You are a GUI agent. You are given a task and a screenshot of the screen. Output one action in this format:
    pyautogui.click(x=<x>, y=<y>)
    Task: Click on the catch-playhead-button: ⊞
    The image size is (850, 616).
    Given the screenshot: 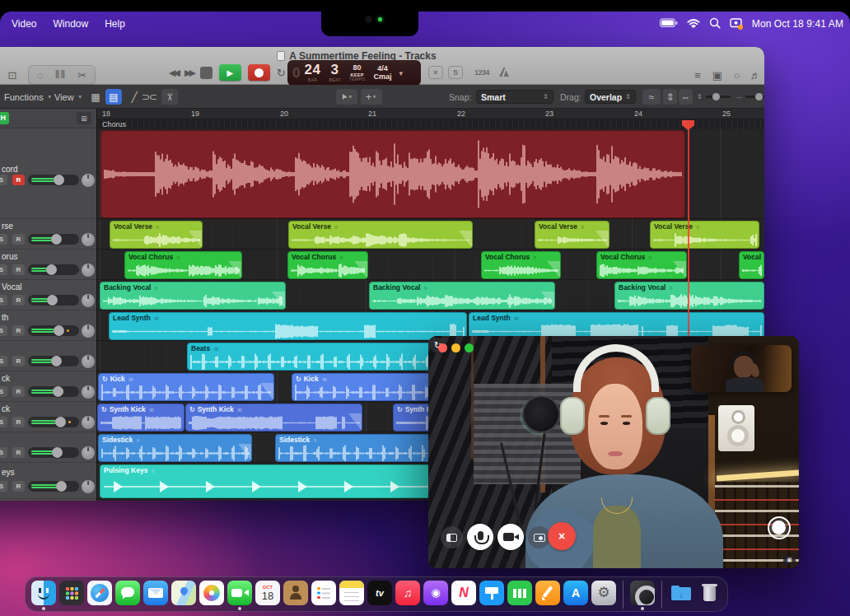 What is the action you would take?
    pyautogui.click(x=84, y=119)
    